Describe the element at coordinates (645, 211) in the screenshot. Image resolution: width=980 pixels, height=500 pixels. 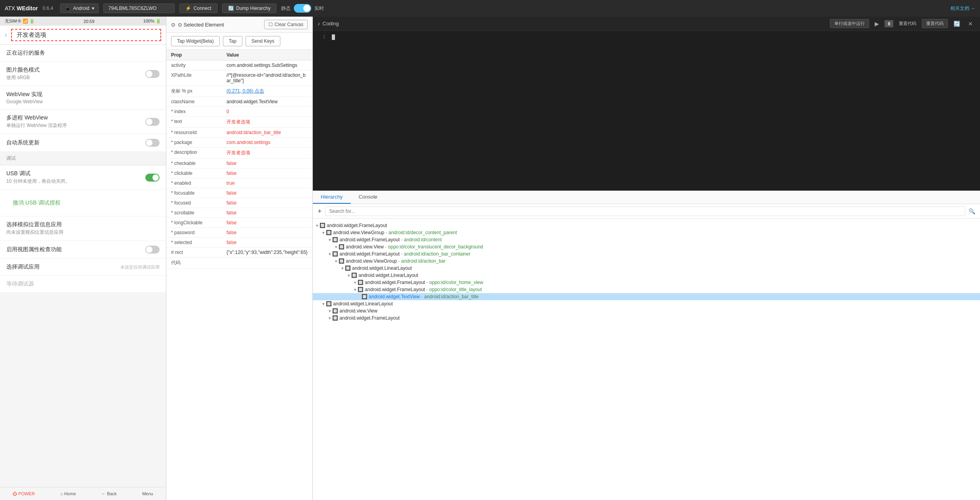
I see `search-input` at that location.